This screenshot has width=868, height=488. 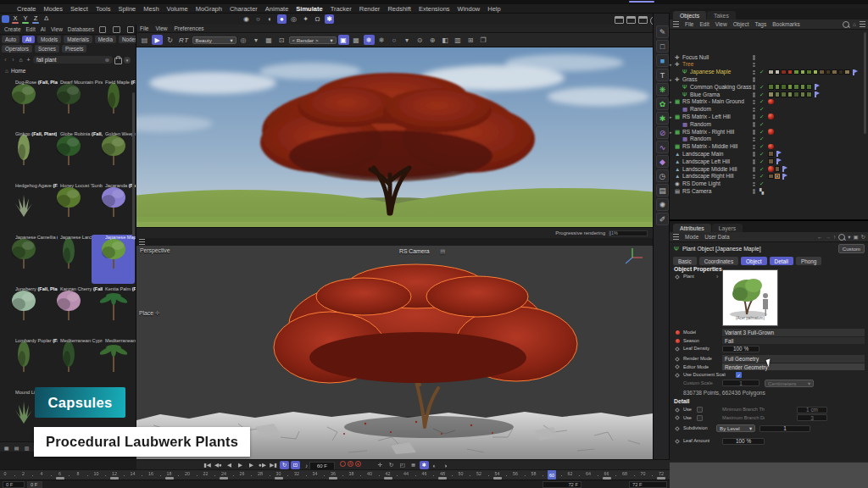 I want to click on axis-lock-z: Z, so click(x=36, y=19).